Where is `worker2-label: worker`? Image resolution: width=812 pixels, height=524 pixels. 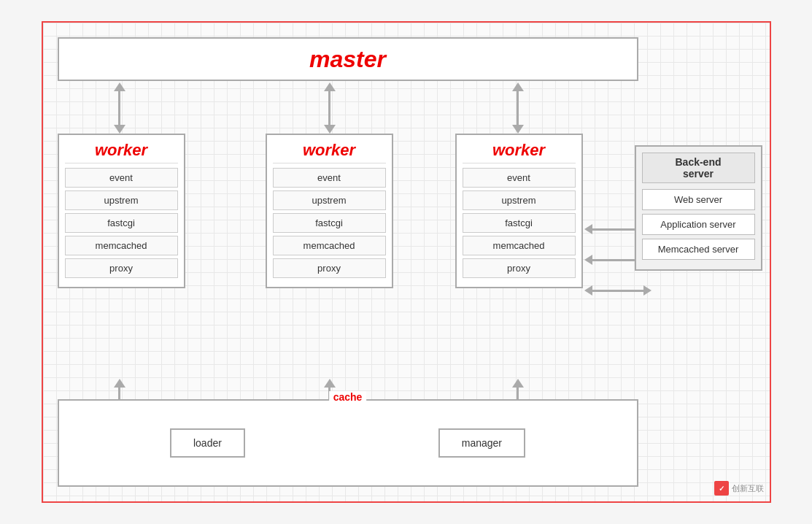
worker2-label: worker is located at coordinates (330, 152).